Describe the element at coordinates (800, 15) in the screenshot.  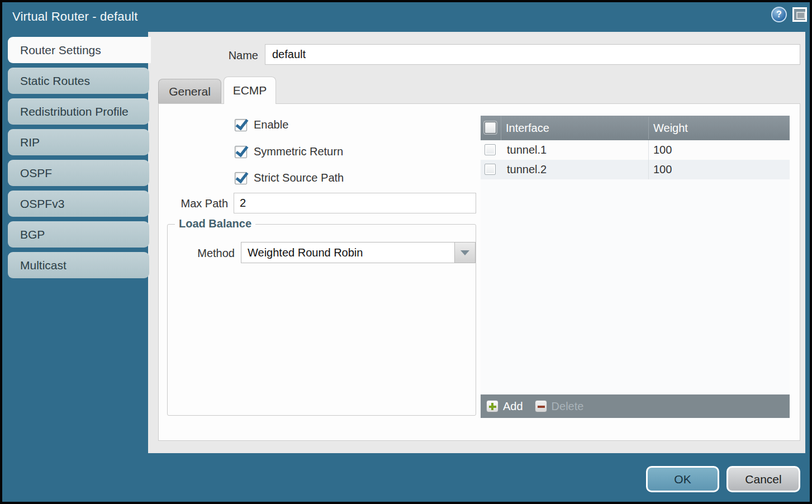
I see `window-restore-icon` at that location.